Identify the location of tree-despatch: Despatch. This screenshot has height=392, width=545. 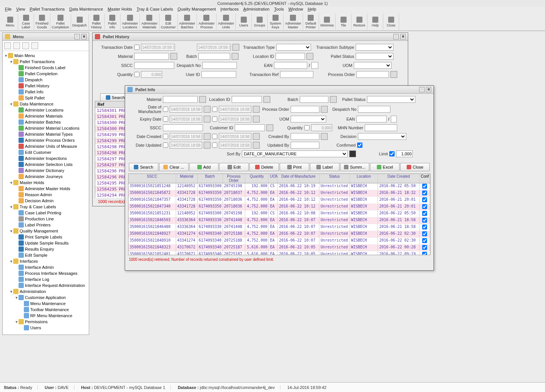
(46, 80).